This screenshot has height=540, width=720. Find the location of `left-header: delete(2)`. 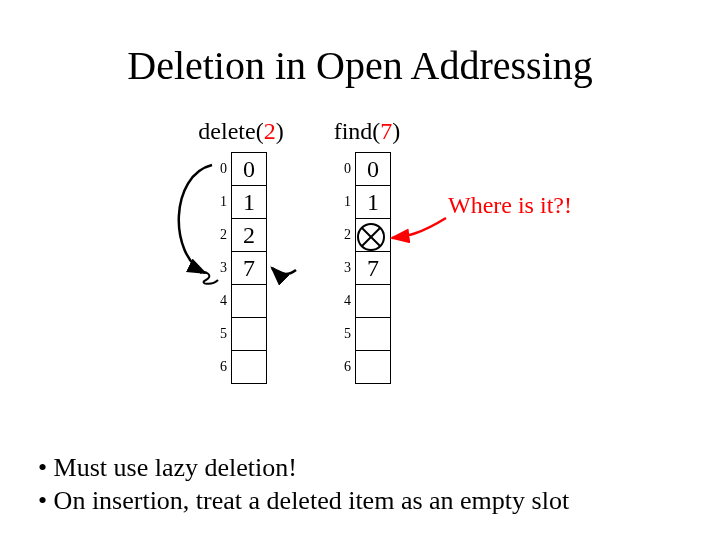

left-header: delete(2) is located at coordinates (241, 132).